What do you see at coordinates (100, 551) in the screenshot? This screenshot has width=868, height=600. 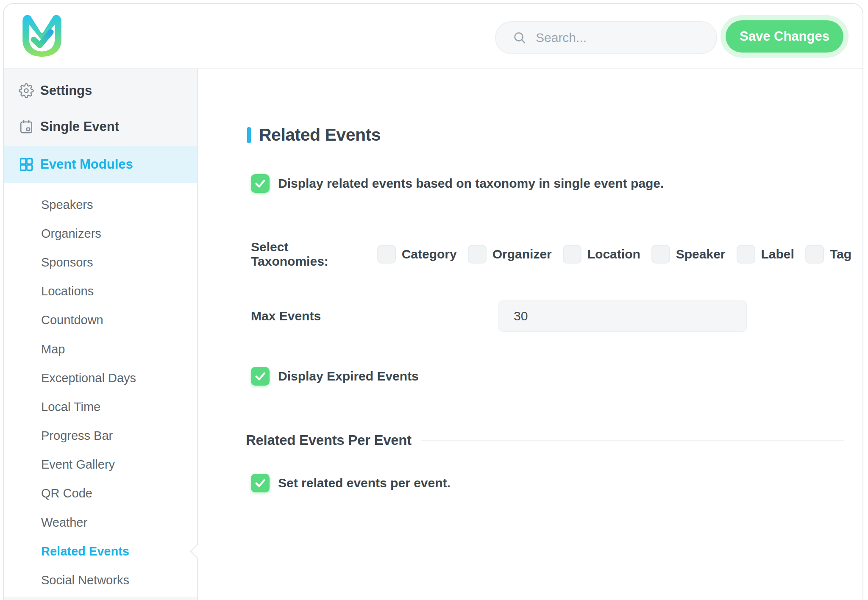 I see `sidebar-subitem-related-events: Related Events` at bounding box center [100, 551].